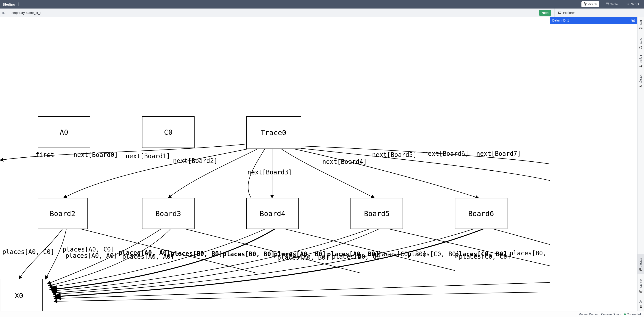 The image size is (644, 317). What do you see at coordinates (590, 4) in the screenshot?
I see `tab-graph: Graph` at bounding box center [590, 4].